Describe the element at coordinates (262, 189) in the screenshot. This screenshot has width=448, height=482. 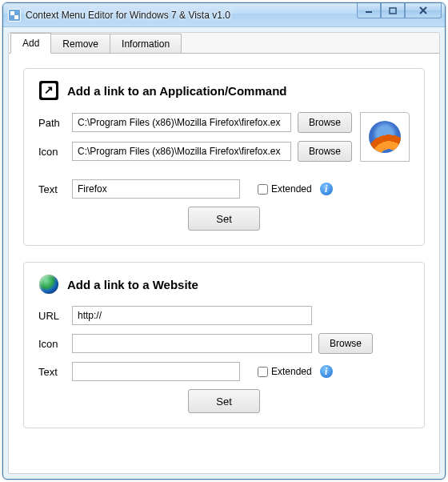
I see `extended-checkbox` at that location.